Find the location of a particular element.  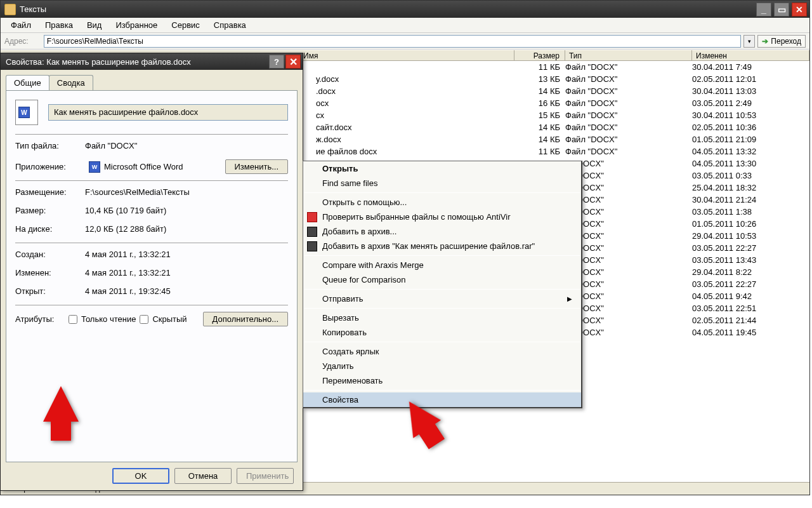

file-date: 04.05.2011 13:30 is located at coordinates (751, 164).